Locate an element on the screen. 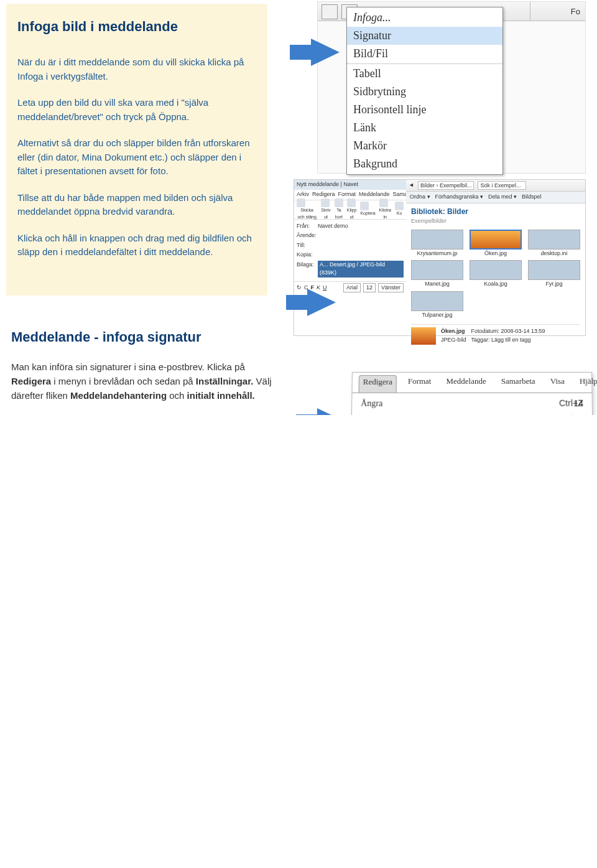 Image resolution: width=597 pixels, height=868 pixels. size-select: 12 is located at coordinates (369, 288).